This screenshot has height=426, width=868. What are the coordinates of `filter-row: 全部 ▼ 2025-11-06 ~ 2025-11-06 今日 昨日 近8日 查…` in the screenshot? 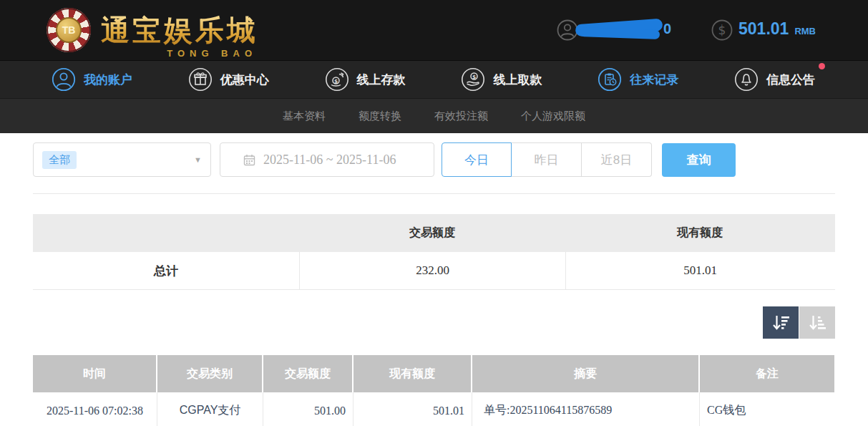 It's located at (434, 160).